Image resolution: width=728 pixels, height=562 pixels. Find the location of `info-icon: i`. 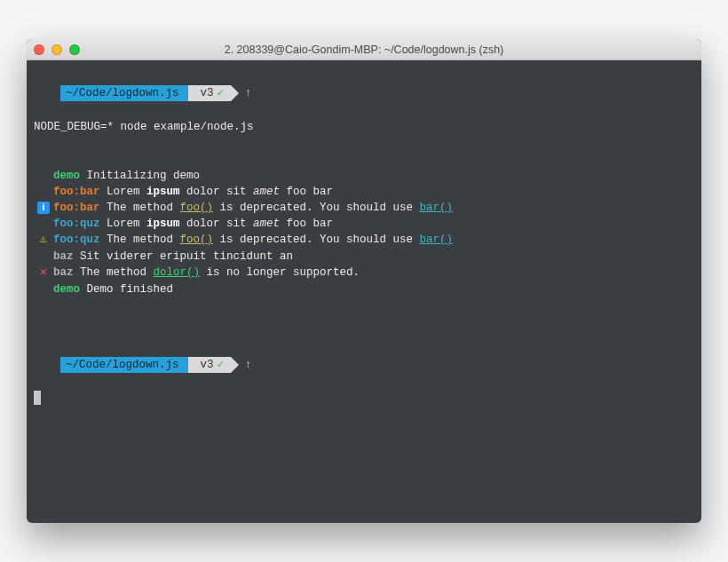

info-icon: i is located at coordinates (44, 208).